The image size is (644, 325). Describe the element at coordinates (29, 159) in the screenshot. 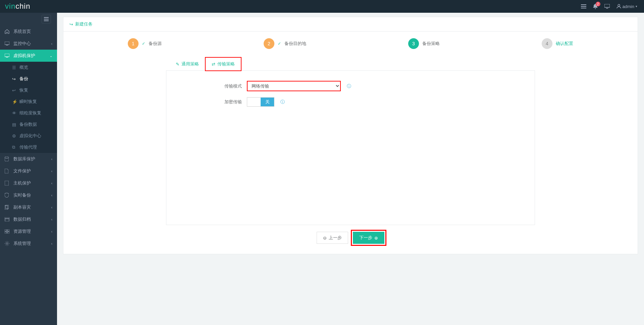

I see `nav-db: 数据库保护‹` at that location.